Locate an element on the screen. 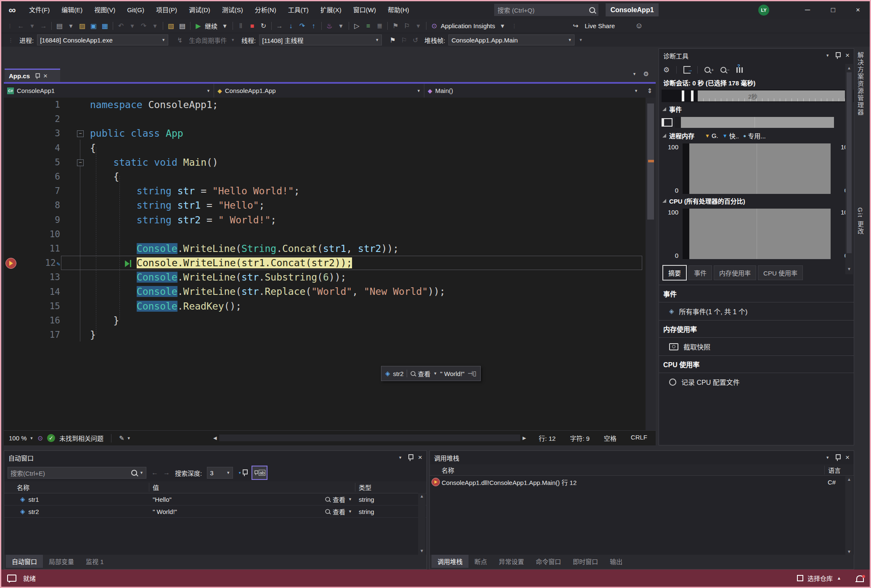  notifications-bell-icon is located at coordinates (860, 578).